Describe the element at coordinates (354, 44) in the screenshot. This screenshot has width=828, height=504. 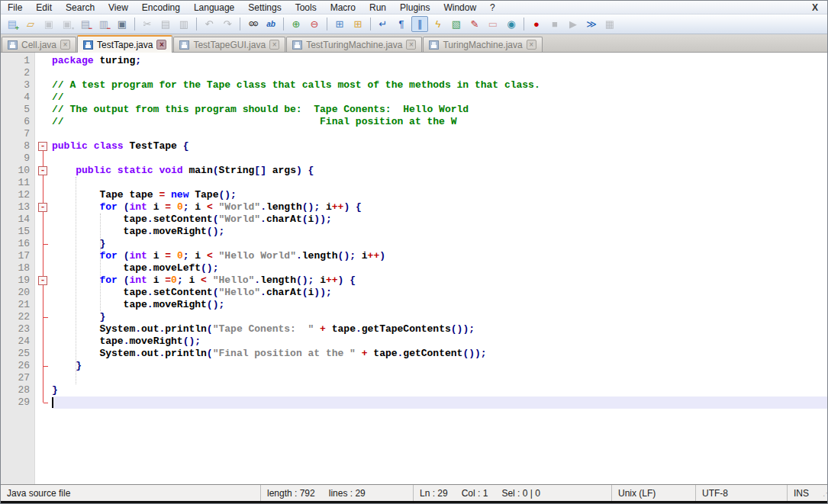
I see `tab-TestTuringMachine.java: TestTuringMachine.java×` at that location.